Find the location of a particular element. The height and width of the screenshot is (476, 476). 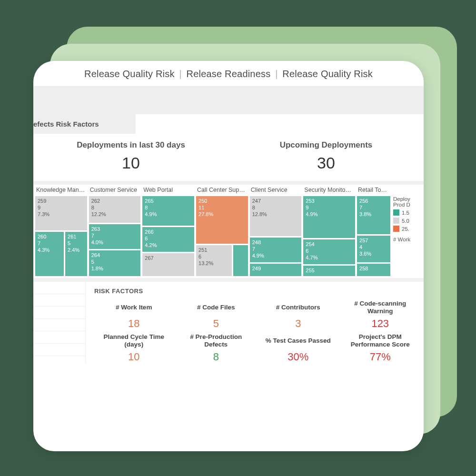

treemap-col-header: Client Service is located at coordinates (276, 191).